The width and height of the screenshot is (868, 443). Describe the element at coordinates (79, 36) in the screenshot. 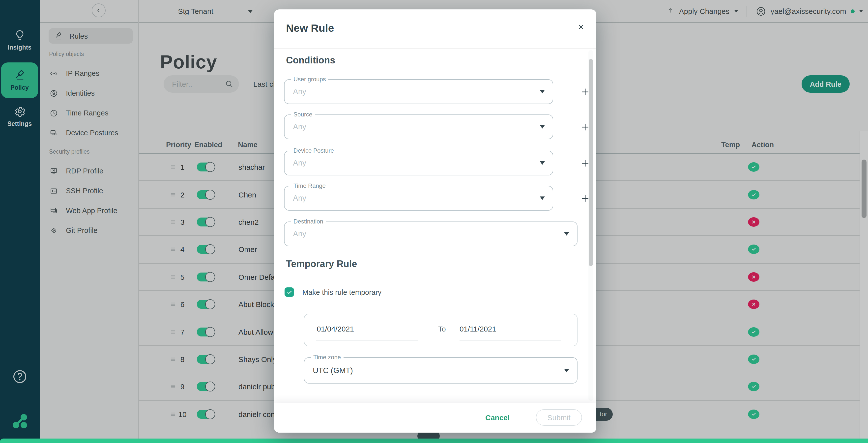

I see `sidebar-item-label: Rules` at that location.